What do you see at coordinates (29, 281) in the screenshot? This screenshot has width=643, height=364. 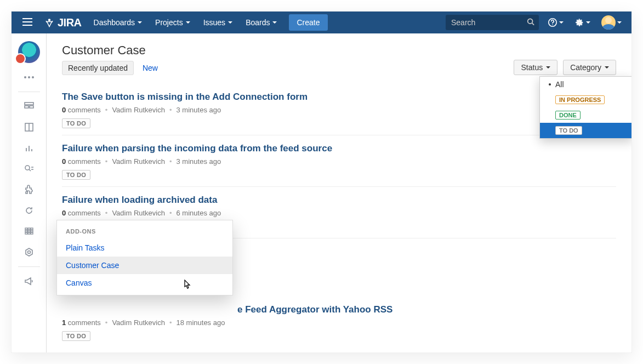 I see `sidebar-megaphone-icon` at bounding box center [29, 281].